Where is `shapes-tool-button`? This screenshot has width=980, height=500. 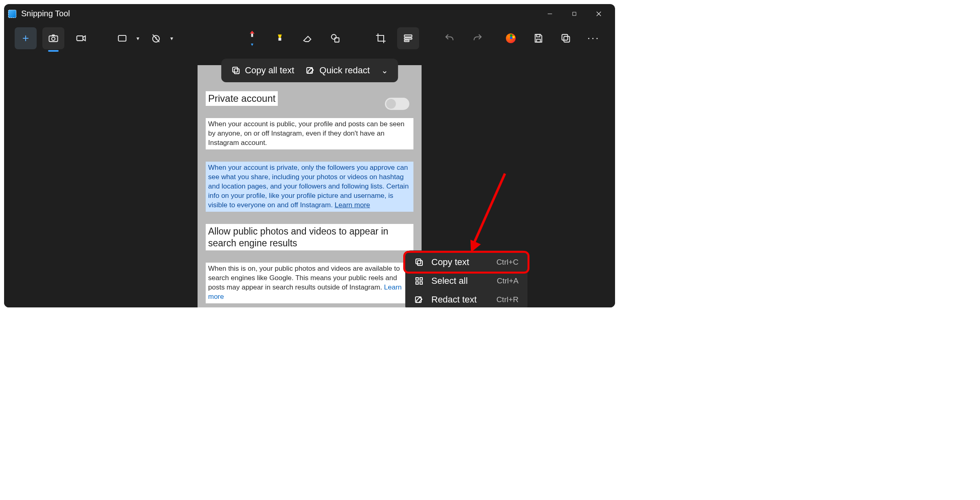
shapes-tool-button is located at coordinates (335, 38).